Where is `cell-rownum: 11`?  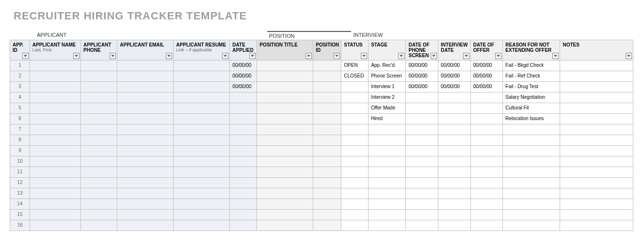
cell-rownum: 11 is located at coordinates (20, 172).